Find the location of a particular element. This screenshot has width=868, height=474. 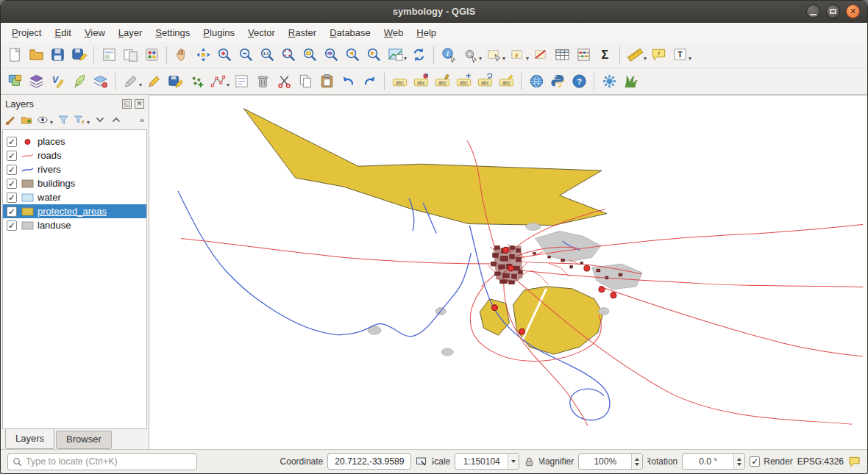

new-project-button is located at coordinates (15, 55).